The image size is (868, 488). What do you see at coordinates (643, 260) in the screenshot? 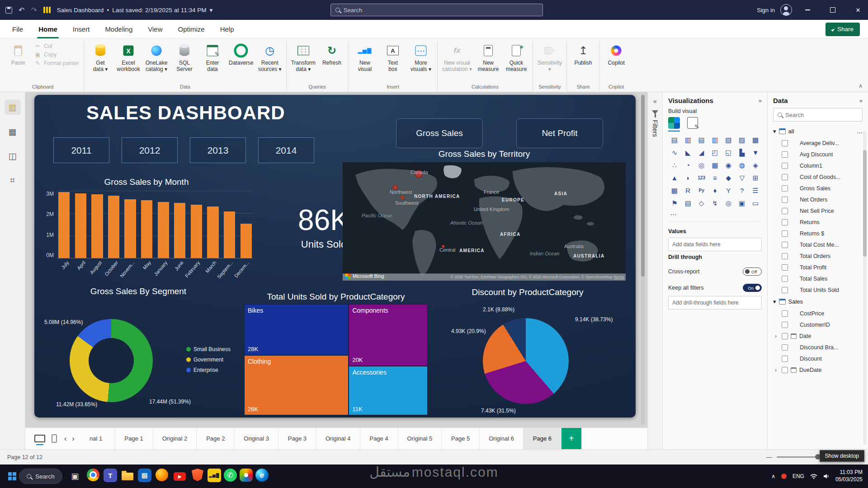
I see `canvas-scrollbar` at bounding box center [643, 260].